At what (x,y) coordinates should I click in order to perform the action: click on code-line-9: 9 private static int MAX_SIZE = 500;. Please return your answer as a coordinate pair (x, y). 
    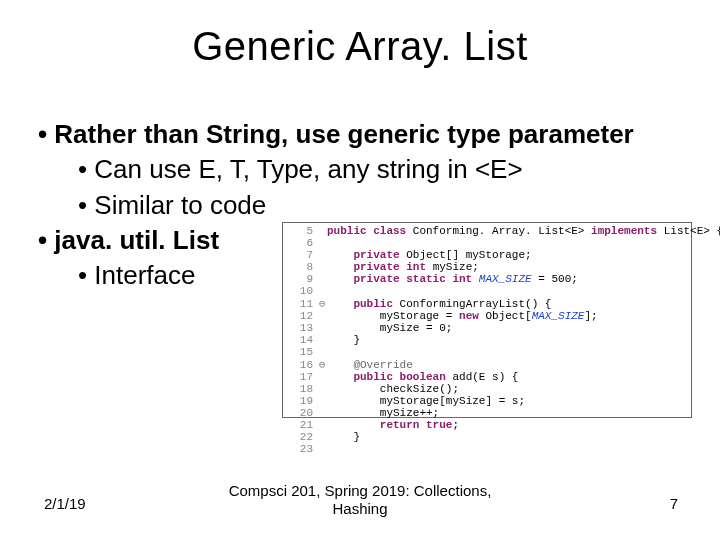
    Looking at the image, I should click on (487, 279).